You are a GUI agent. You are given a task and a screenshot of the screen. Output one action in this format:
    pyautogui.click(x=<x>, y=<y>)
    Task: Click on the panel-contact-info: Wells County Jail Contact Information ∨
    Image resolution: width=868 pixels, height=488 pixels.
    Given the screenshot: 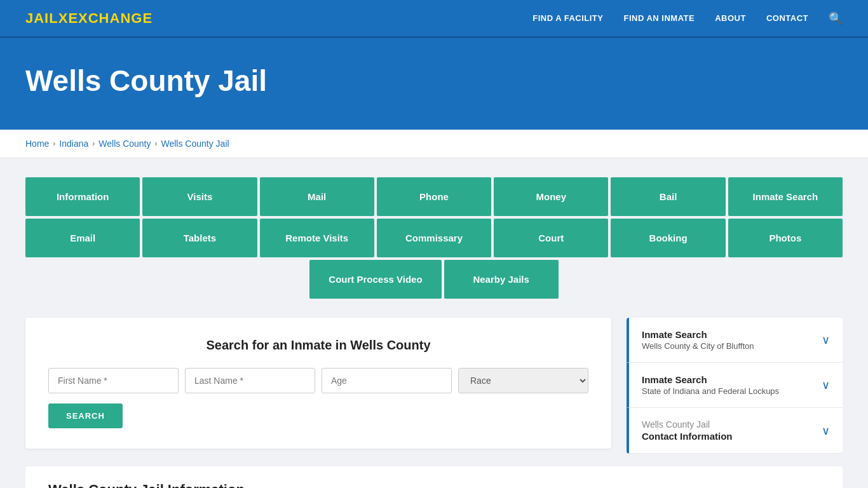 What is the action you would take?
    pyautogui.click(x=735, y=431)
    